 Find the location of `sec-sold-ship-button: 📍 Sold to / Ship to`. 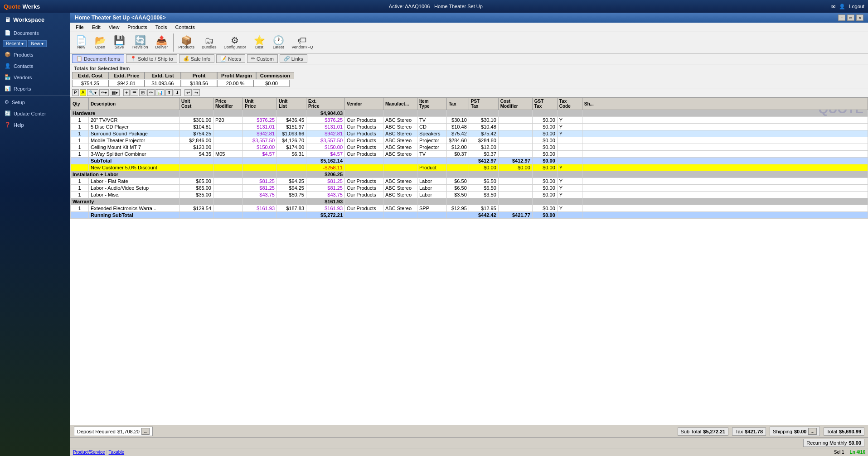

sec-sold-ship-button: 📍 Sold to / Ship to is located at coordinates (151, 59).